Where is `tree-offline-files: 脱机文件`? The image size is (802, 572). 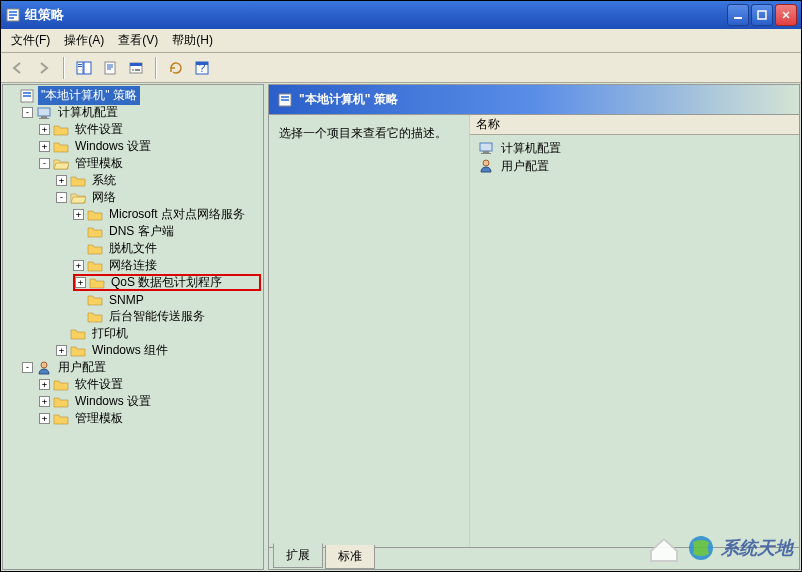 tree-offline-files: 脱机文件 is located at coordinates (167, 248).